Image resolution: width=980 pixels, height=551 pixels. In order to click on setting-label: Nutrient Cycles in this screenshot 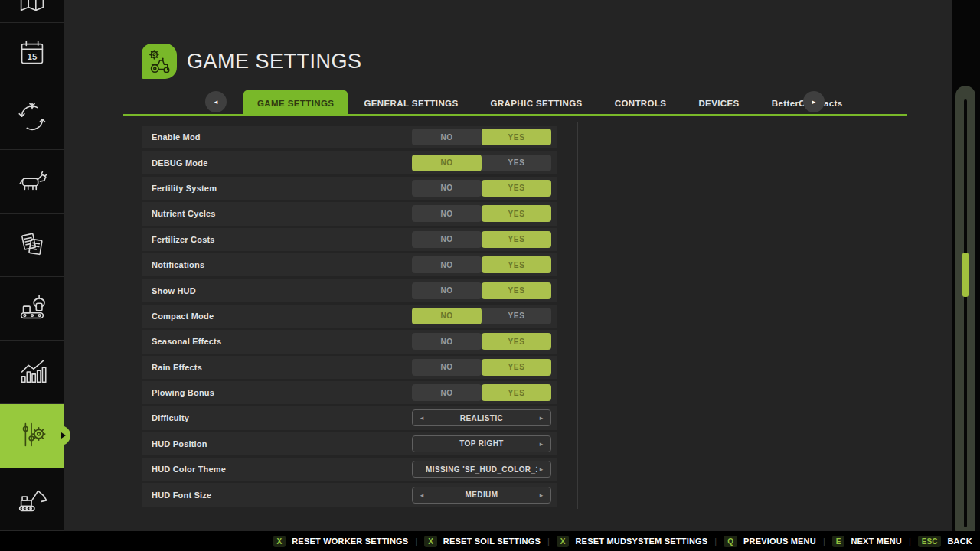, I will do `click(184, 214)`.